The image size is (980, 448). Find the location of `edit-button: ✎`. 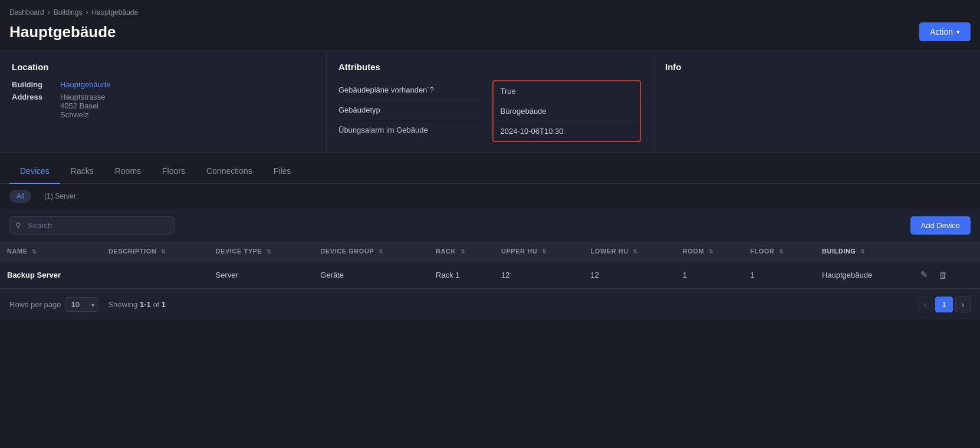

edit-button: ✎ is located at coordinates (925, 275).